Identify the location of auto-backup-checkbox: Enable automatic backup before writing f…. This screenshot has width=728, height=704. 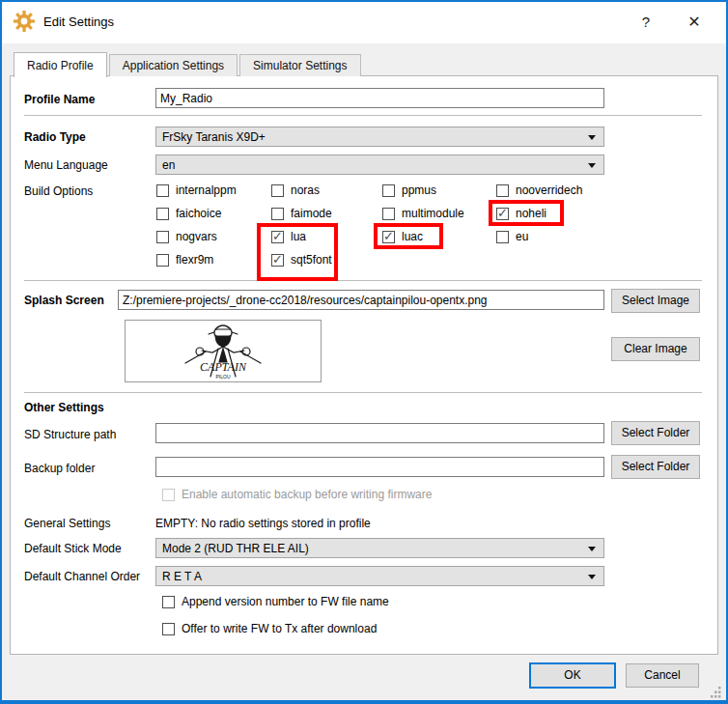
(297, 494).